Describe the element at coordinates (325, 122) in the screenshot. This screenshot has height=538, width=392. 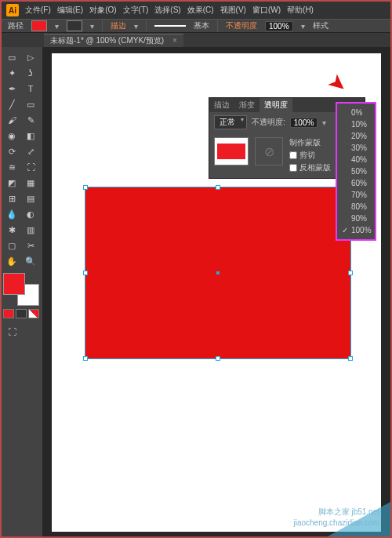
I see `opacity-dropdown-icon: ▾` at that location.